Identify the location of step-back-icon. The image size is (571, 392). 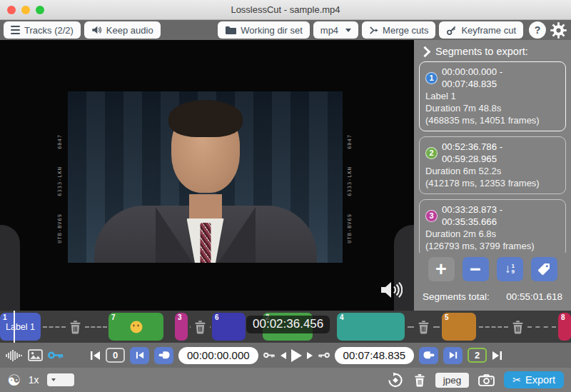
(283, 356).